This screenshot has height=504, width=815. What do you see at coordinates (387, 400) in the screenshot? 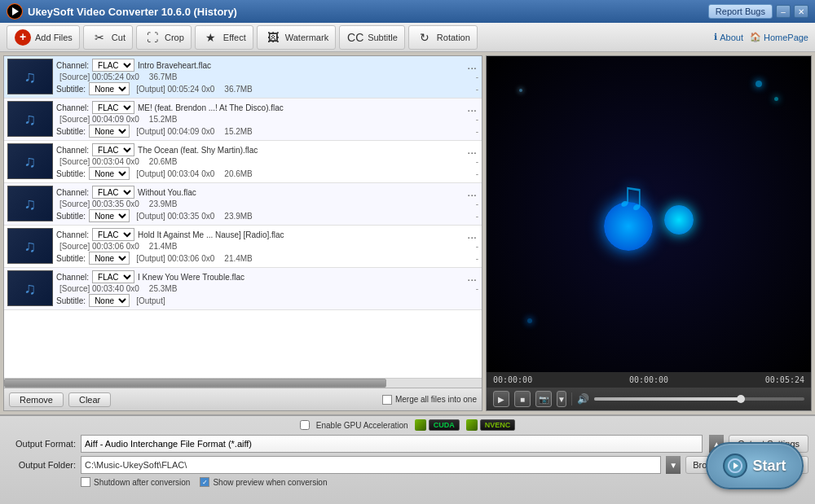
I see `merge-checkbox` at bounding box center [387, 400].